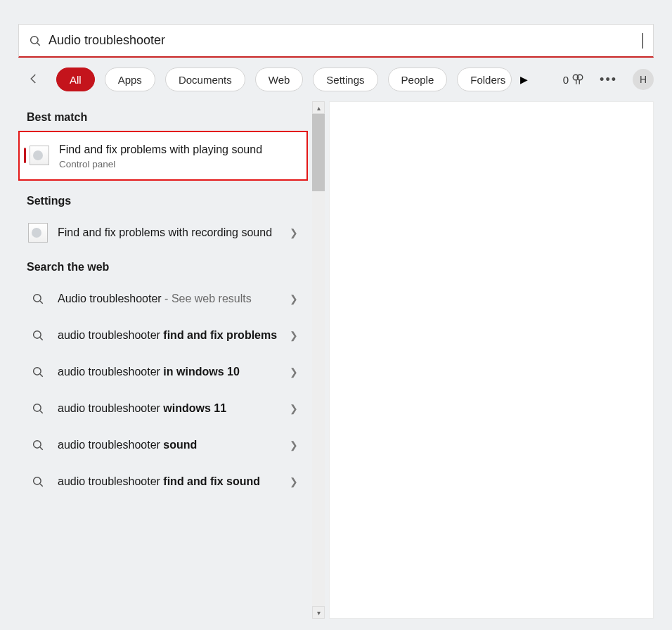 The image size is (672, 630). Describe the element at coordinates (34, 80) in the screenshot. I see `back-button` at that location.